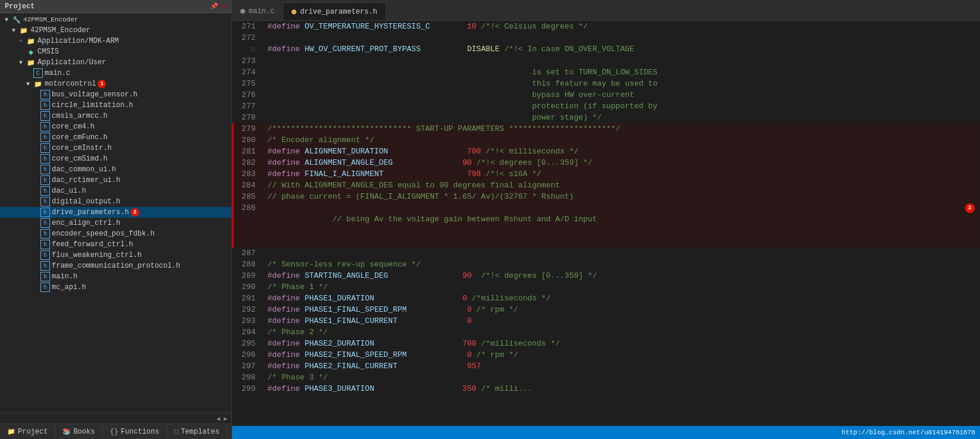 This screenshot has height=439, width=980. What do you see at coordinates (621, 163) in the screenshot?
I see `line-content-282: #define ALIGNMENT_ANGLE_DEG 90 /*!< degr…` at bounding box center [621, 163].